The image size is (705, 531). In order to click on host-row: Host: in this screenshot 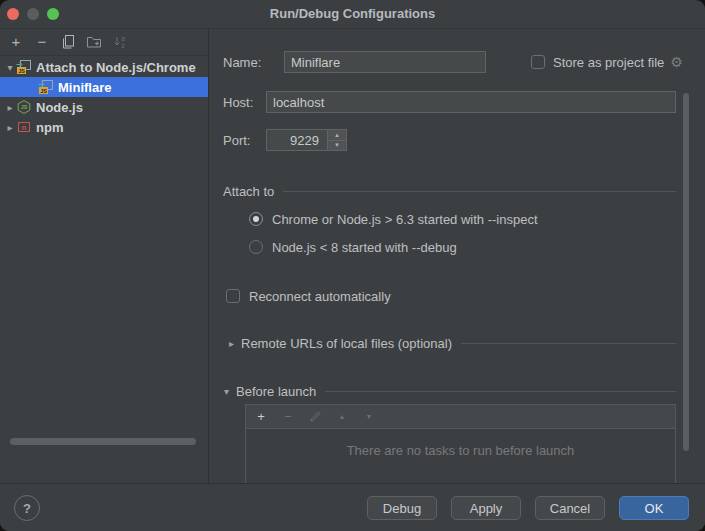, I will do `click(238, 102)`.